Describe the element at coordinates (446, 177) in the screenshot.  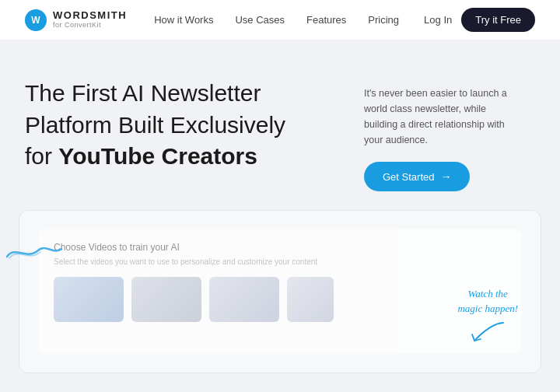
I see `get-started-arrow: →` at that location.